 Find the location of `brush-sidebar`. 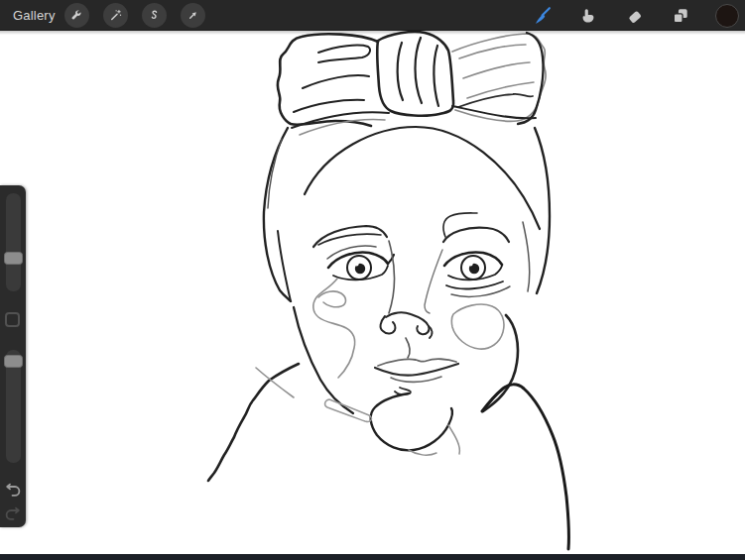

brush-sidebar is located at coordinates (13, 357).